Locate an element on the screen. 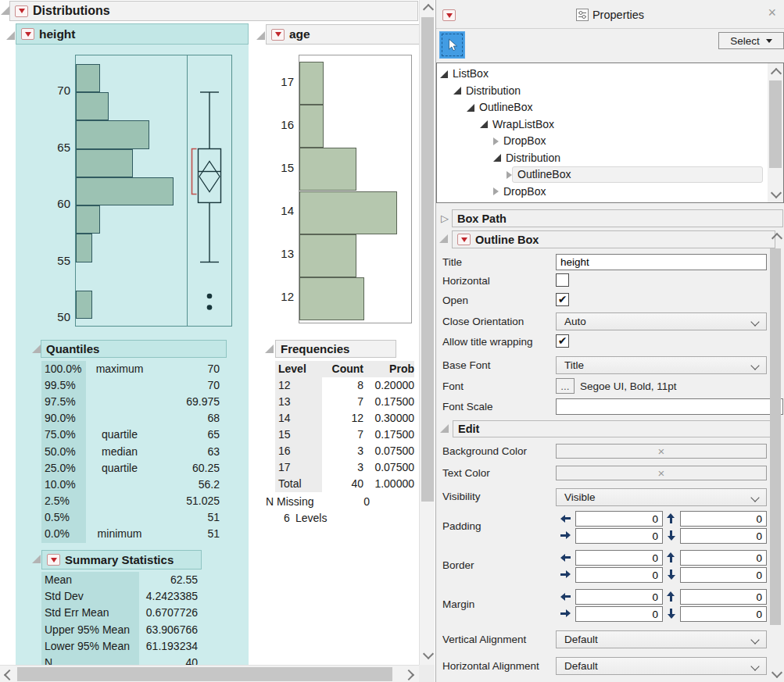 The height and width of the screenshot is (682, 784). base-font-dropdown: Title is located at coordinates (661, 366).